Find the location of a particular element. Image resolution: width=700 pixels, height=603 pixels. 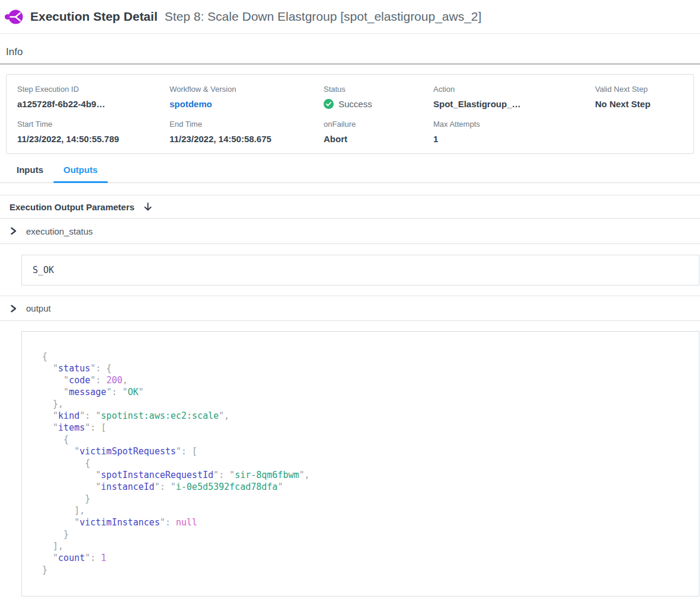

check-circle-icon is located at coordinates (328, 104).